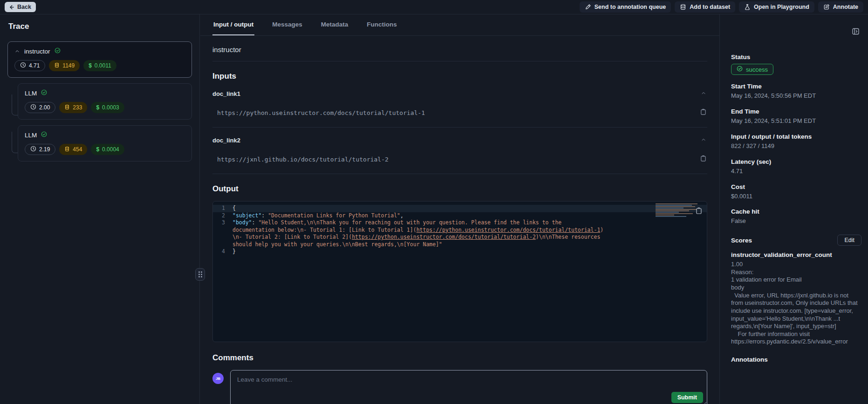 This screenshot has width=868, height=404. I want to click on latency-badge: 2.19, so click(40, 149).